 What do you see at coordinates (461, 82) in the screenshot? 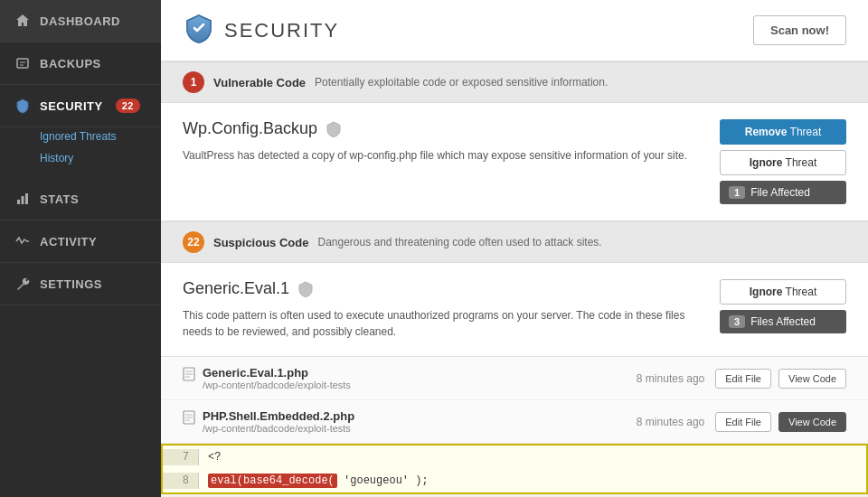
I see `section-desc-vulnerable: Potentially exploitable code or exposed …` at bounding box center [461, 82].